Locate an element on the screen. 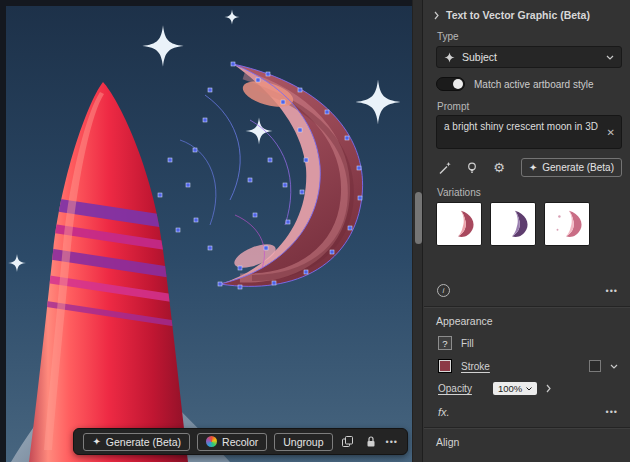 This screenshot has width=630, height=462. artboard-style-row: Match active artboard style is located at coordinates (529, 84).